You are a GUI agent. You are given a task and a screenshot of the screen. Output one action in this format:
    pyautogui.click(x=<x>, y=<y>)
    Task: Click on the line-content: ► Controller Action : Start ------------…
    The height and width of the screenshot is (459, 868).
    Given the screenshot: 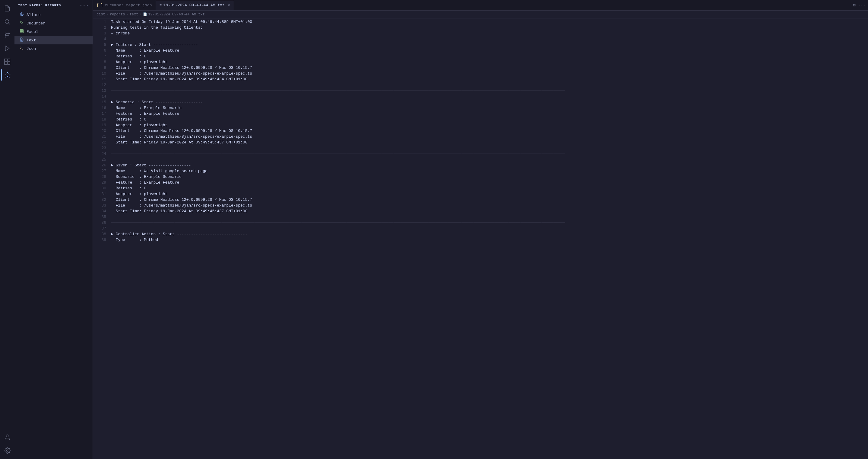 What is the action you would take?
    pyautogui.click(x=179, y=234)
    